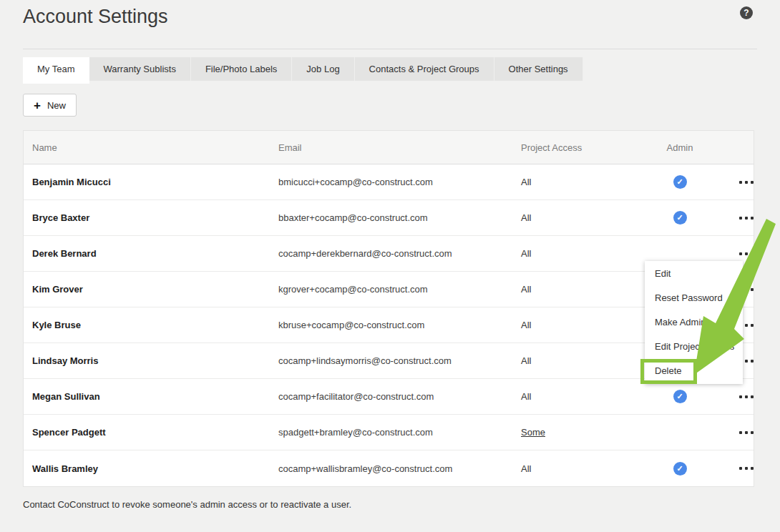  Describe the element at coordinates (303, 70) in the screenshot. I see `tab-bar: My TeamWarranty SublistsFile/Photo Label…` at that location.